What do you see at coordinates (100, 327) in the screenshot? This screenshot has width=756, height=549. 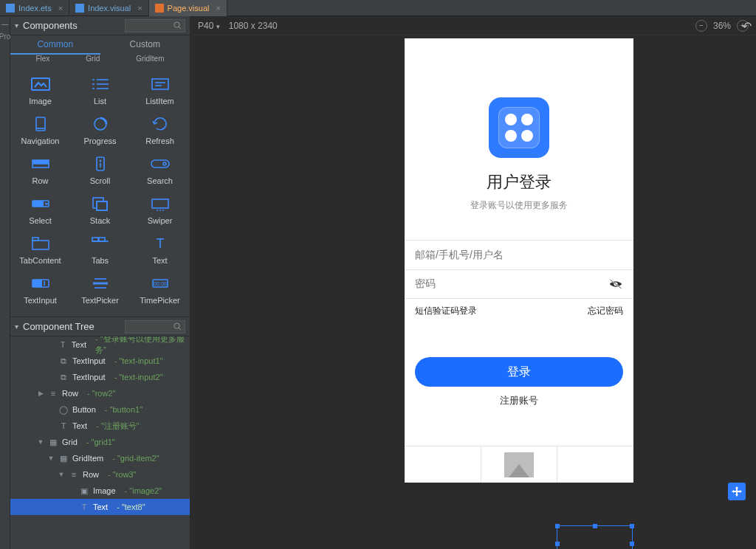 I see `tree-header: ▾ Component Tree` at bounding box center [100, 327].